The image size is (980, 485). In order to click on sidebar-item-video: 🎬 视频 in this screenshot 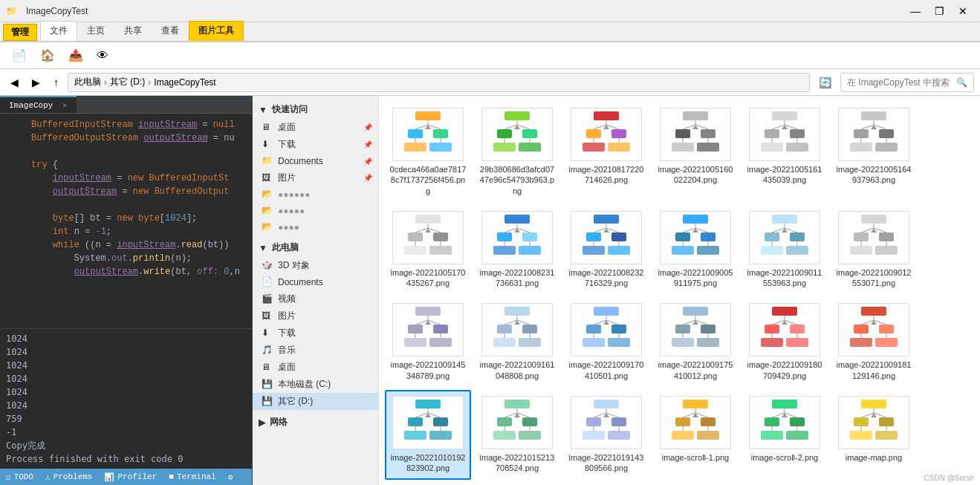, I will do `click(315, 299)`.